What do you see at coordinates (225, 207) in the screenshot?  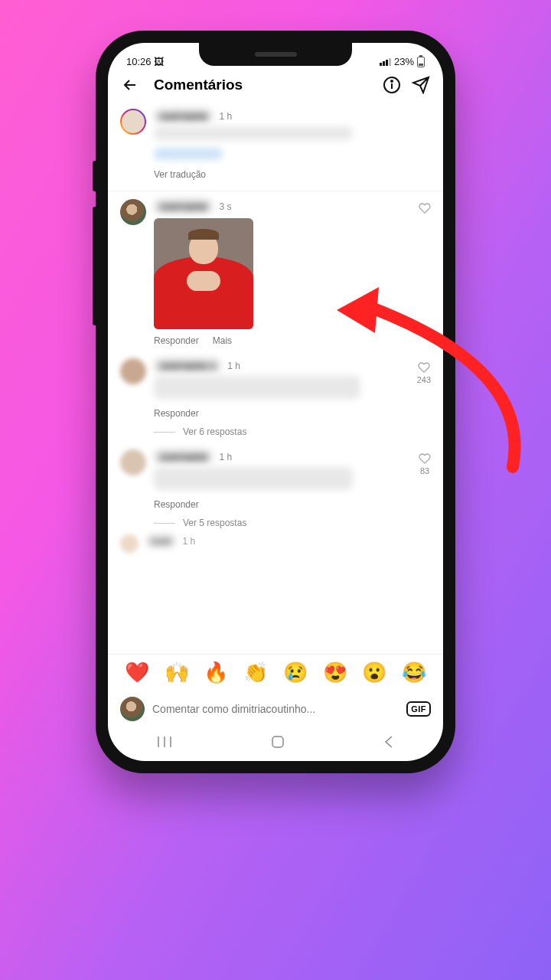 I see `timestamp: 3 s` at bounding box center [225, 207].